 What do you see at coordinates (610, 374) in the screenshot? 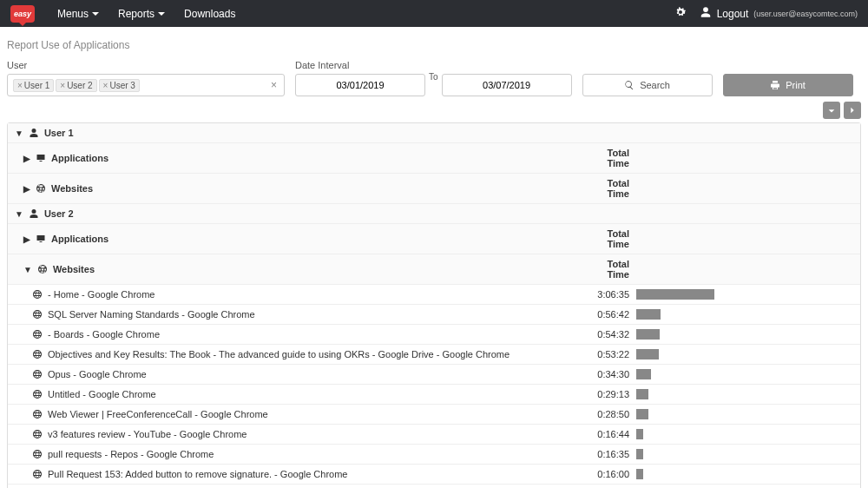
I see `row-time: 0:34:30` at bounding box center [610, 374].